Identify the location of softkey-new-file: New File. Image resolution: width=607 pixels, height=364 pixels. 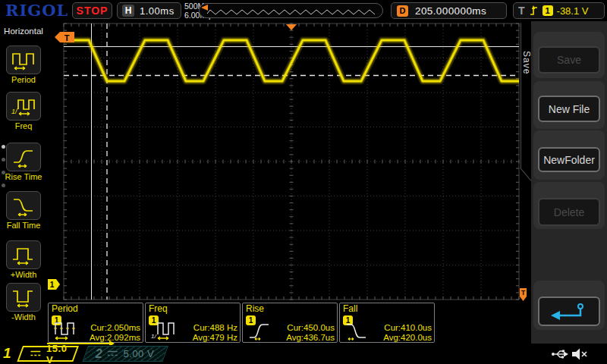
(569, 109).